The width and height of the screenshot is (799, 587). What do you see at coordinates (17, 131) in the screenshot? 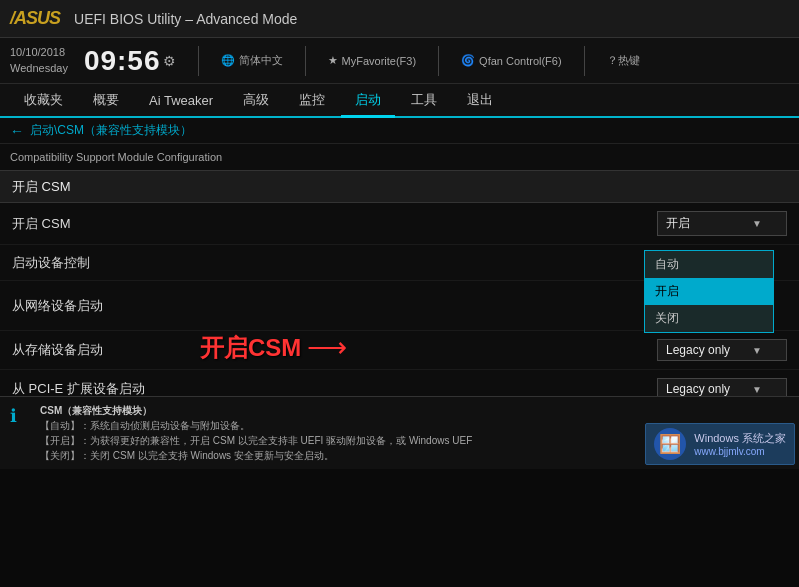
I see `back-arrow-icon: ←` at bounding box center [17, 131].